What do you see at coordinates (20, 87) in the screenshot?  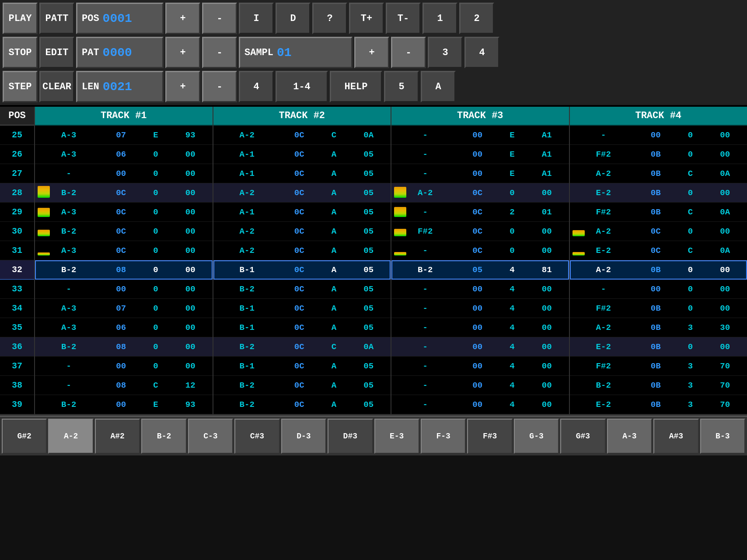 I see `step-button: STEP` at bounding box center [20, 87].